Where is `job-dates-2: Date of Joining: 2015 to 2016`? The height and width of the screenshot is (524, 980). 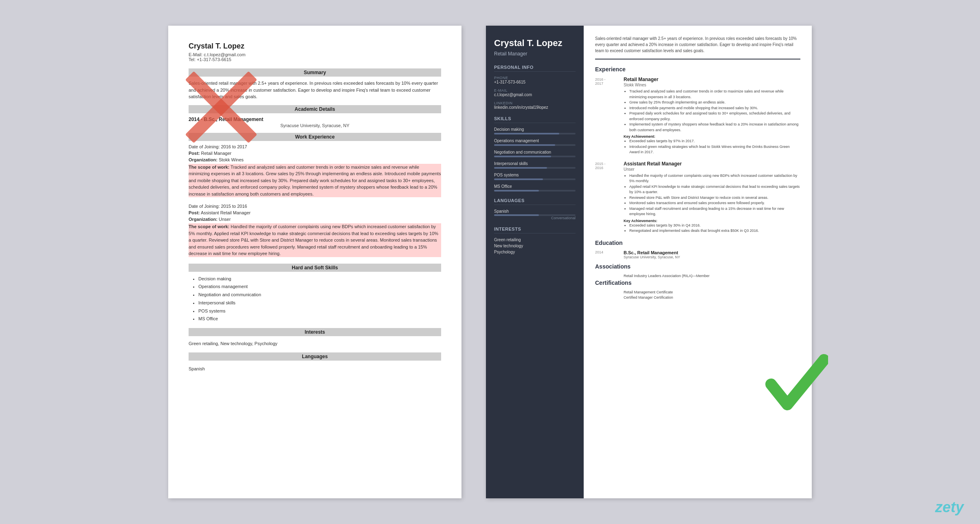
job-dates-2: Date of Joining: 2015 to 2016 is located at coordinates (315, 206).